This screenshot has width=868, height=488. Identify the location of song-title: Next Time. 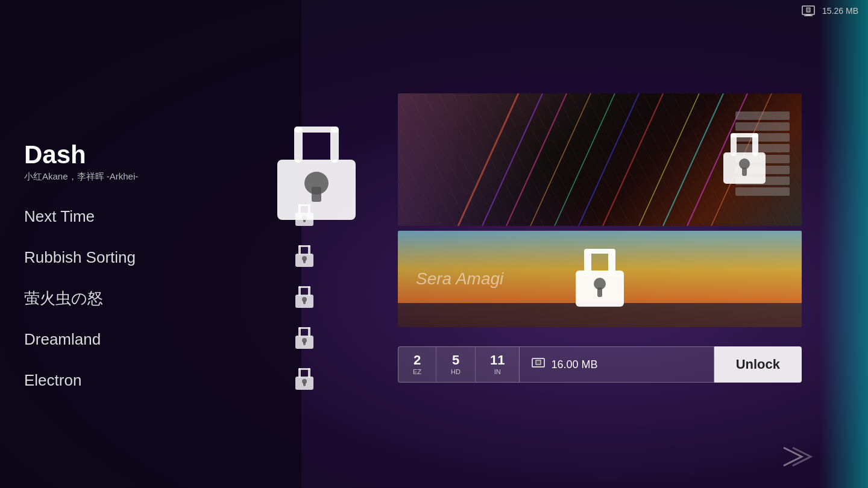
(59, 217).